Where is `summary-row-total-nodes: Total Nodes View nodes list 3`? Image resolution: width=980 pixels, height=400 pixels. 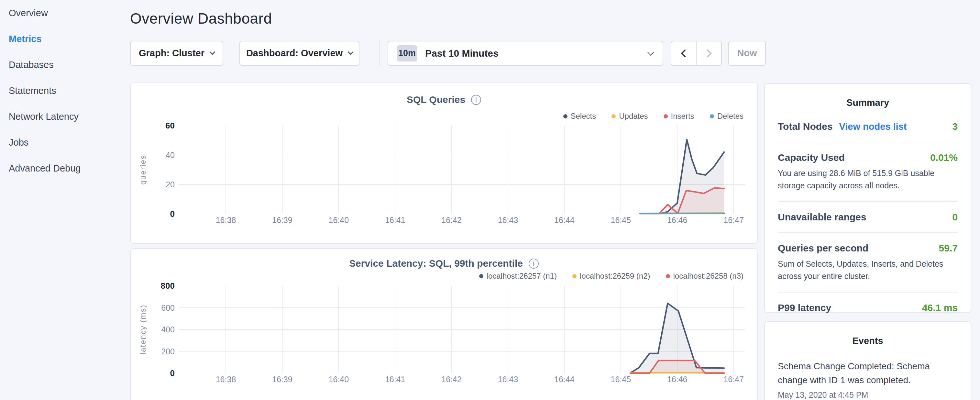
summary-row-total-nodes: Total Nodes View nodes list 3 is located at coordinates (867, 131).